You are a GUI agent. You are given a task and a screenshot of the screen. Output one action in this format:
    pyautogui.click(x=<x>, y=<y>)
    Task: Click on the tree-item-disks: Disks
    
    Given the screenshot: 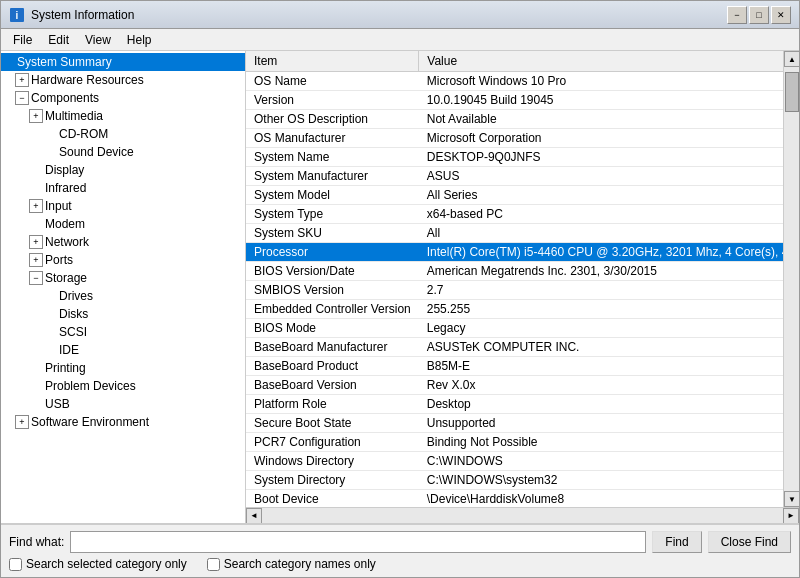 What is the action you would take?
    pyautogui.click(x=123, y=314)
    